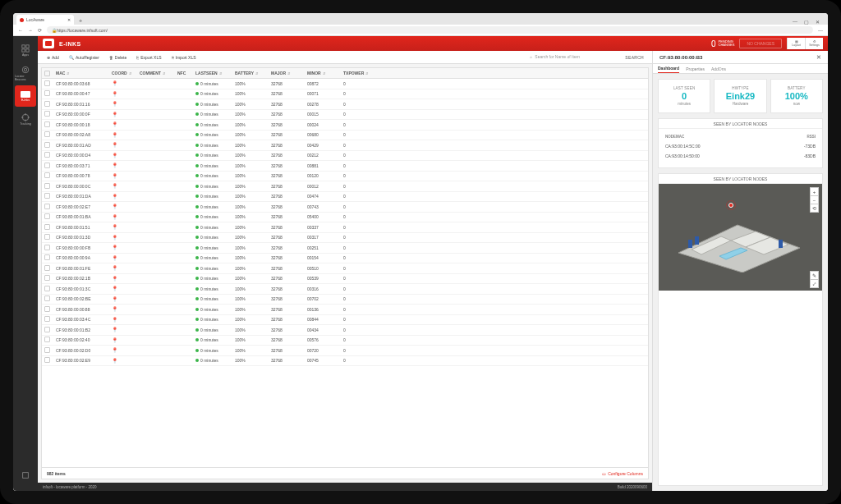 The width and height of the screenshot is (841, 504). What do you see at coordinates (345, 289) in the screenshot?
I see `table-row: CF:93:80:00:01:3C📍0 minutes100%327680031…` at bounding box center [345, 289].